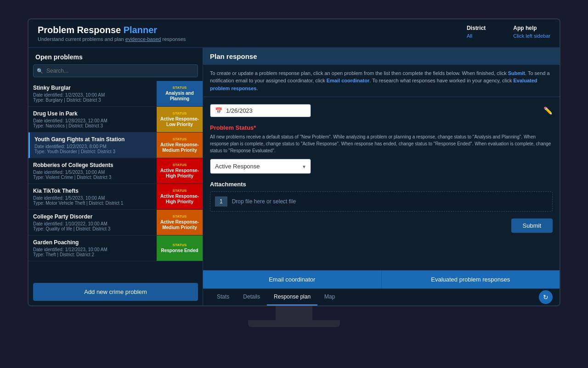 The image size is (588, 368). What do you see at coordinates (93, 248) in the screenshot?
I see `problem-info: Garden Poaching Date identified: 1/12/20…` at bounding box center [93, 248].